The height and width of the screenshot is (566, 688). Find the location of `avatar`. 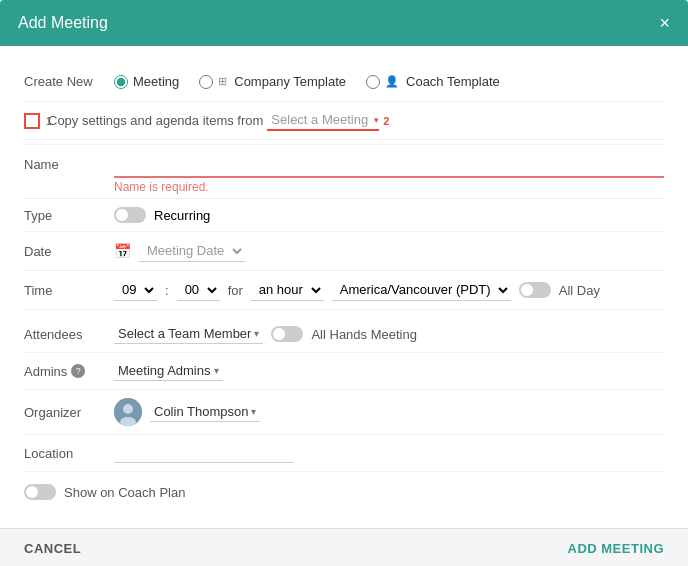

avatar is located at coordinates (128, 412).